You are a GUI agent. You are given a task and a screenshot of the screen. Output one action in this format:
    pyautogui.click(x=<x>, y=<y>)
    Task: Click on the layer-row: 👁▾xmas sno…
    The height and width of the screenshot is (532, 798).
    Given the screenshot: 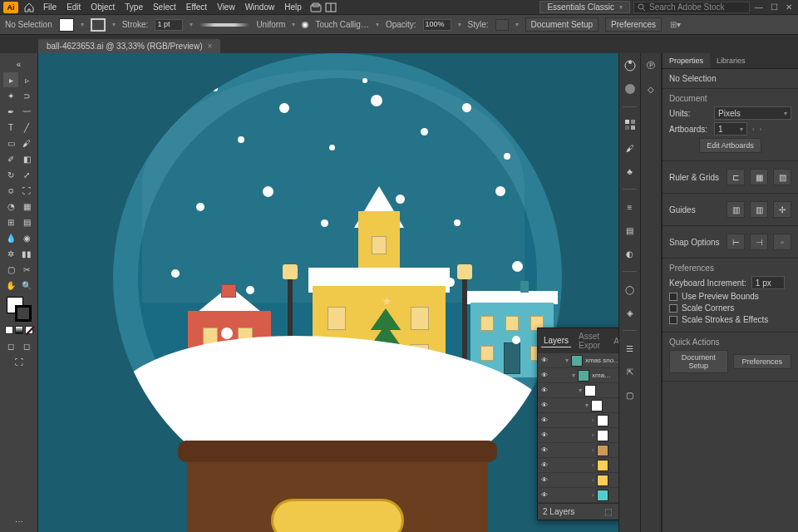 What is the action you would take?
    pyautogui.click(x=579, y=361)
    